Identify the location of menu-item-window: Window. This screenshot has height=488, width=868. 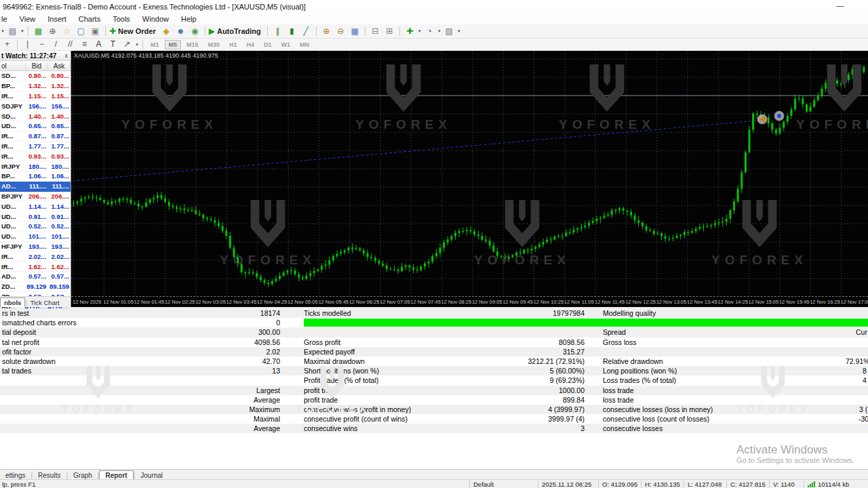
(156, 19).